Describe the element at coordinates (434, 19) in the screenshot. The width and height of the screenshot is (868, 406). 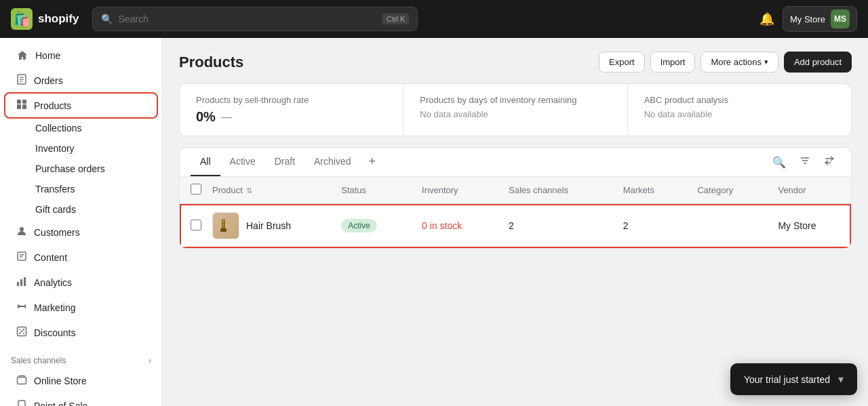
I see `top-nav: 🛍️ shopify 🔍 Ctrl K 🔔 My Store MS` at that location.